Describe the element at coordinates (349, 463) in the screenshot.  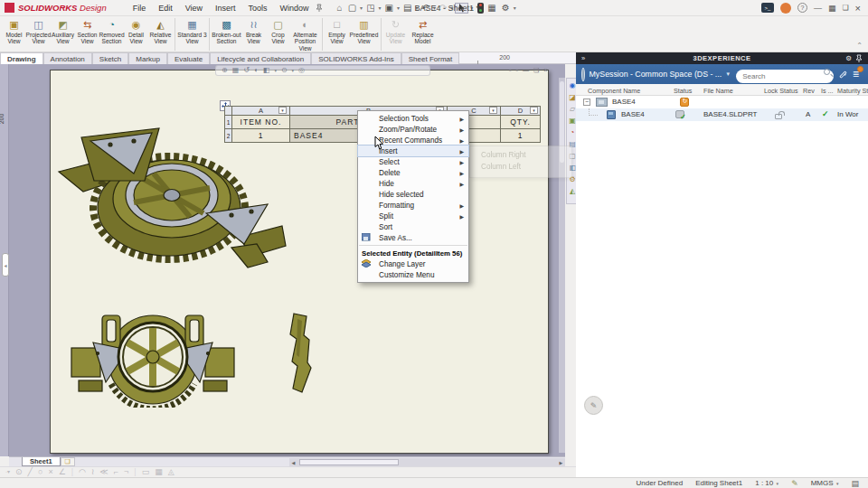
I see `scrollbar-thumb` at that location.